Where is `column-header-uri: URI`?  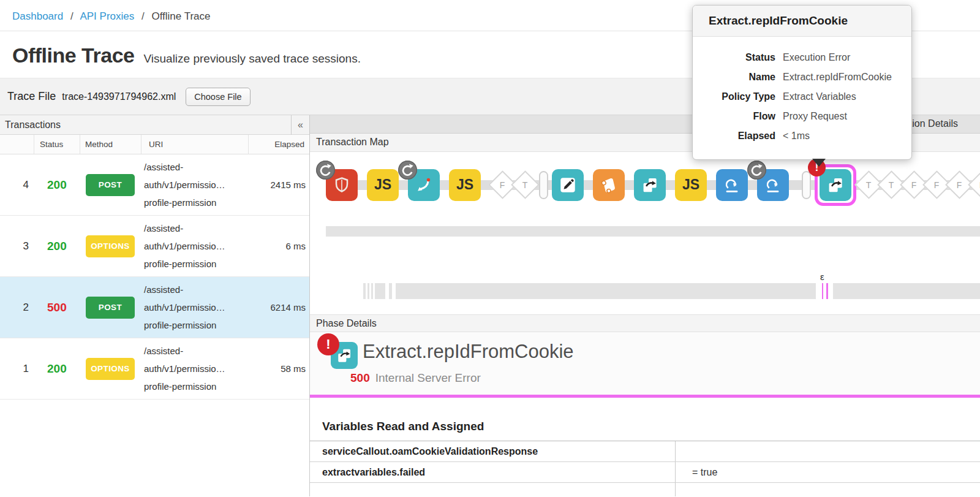 column-header-uri: URI is located at coordinates (195, 145).